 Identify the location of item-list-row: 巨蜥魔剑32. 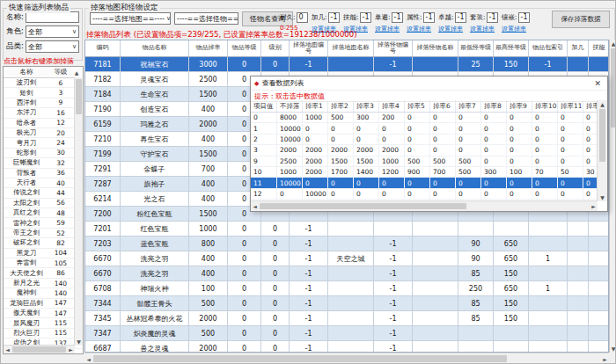
(43, 164).